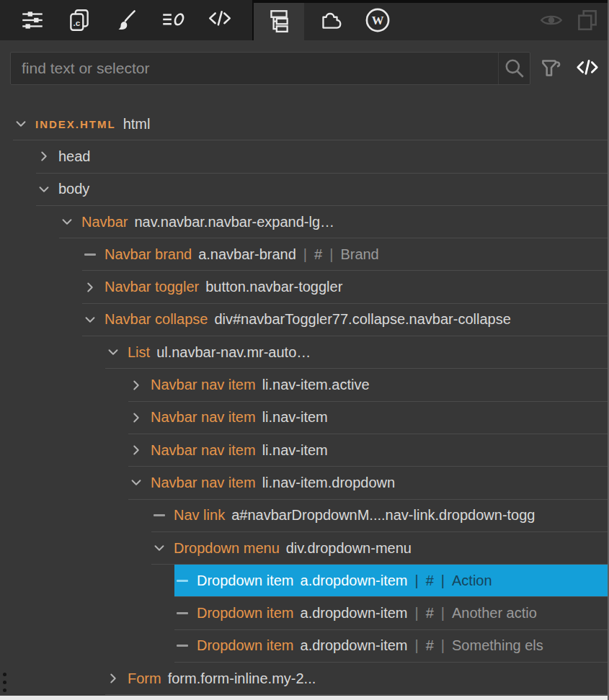  I want to click on element-attributes: | # | Brand, so click(342, 255).